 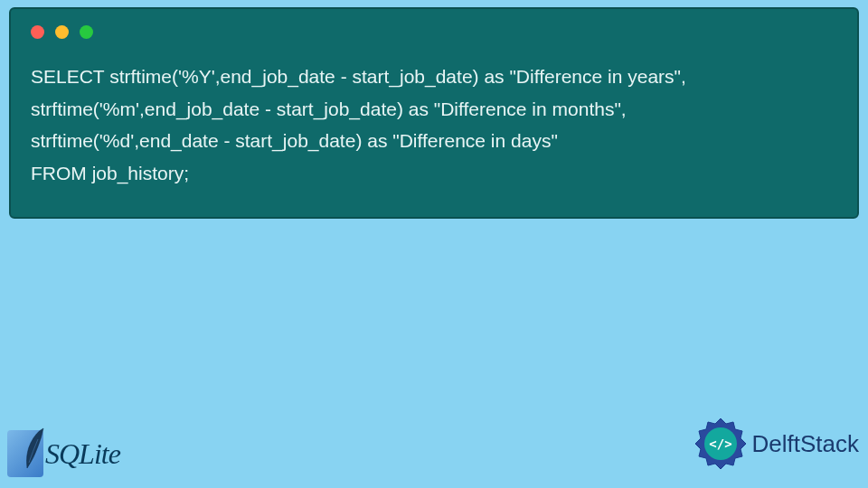 I want to click on sqlite-logo: SQLite, so click(x=63, y=454).